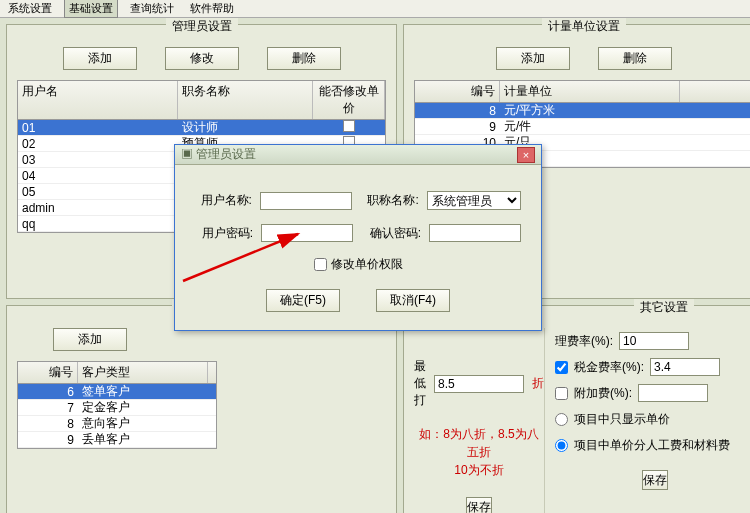 The image size is (750, 513). What do you see at coordinates (533, 58) in the screenshot?
I see `unit-add-button: 添加` at bounding box center [533, 58].